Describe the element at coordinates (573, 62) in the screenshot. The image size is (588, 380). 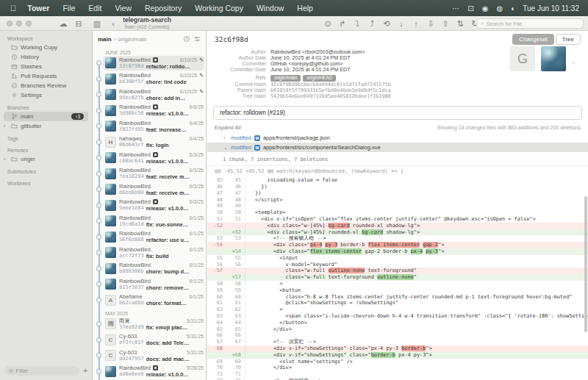
I see `avatar-chevron-icon: ⌄` at that location.